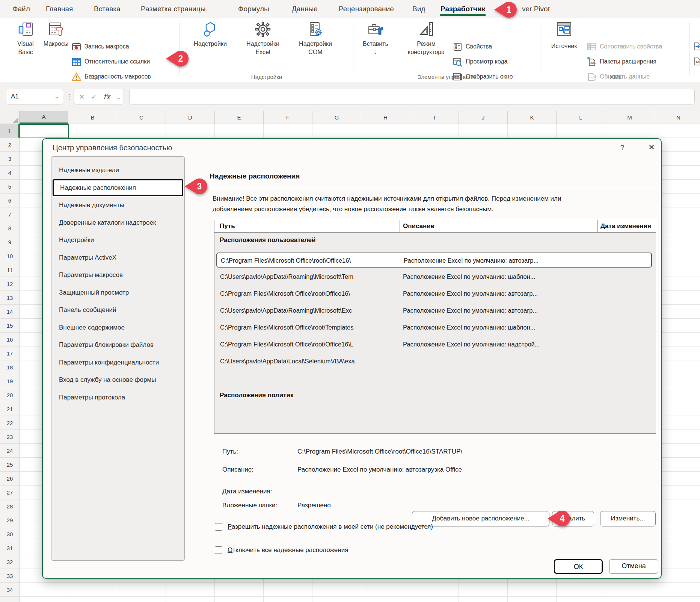  What do you see at coordinates (10, 562) in the screenshot?
I see `row-header-32: 32` at bounding box center [10, 562].